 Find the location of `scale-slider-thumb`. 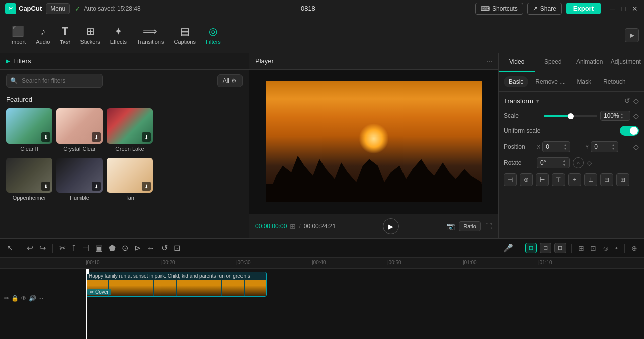

scale-slider-thumb is located at coordinates (571, 116).